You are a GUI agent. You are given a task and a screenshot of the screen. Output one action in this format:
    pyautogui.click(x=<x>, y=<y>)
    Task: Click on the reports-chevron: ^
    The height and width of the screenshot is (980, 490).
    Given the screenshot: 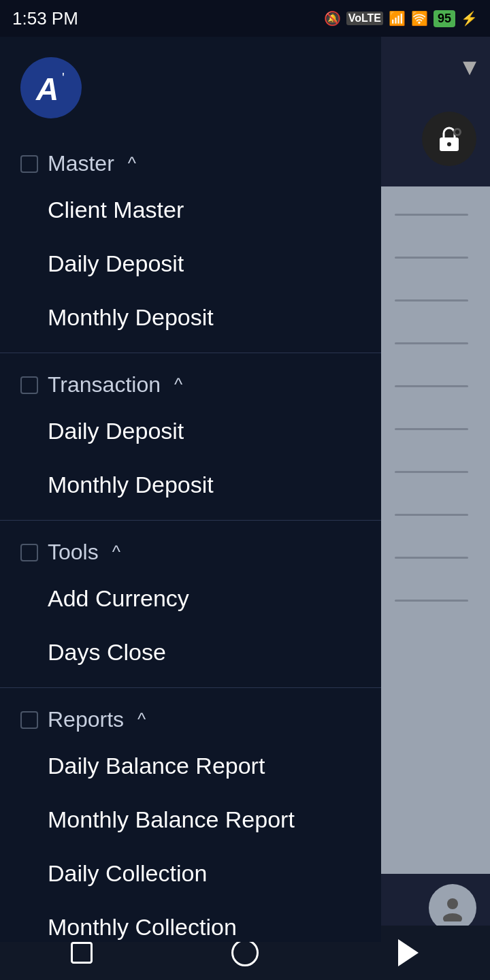 What is the action you would take?
    pyautogui.click(x=142, y=720)
    